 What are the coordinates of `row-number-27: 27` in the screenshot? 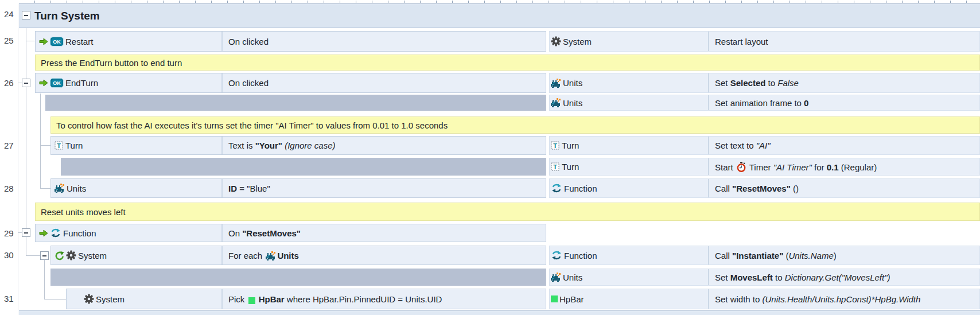 It's located at (11, 146).